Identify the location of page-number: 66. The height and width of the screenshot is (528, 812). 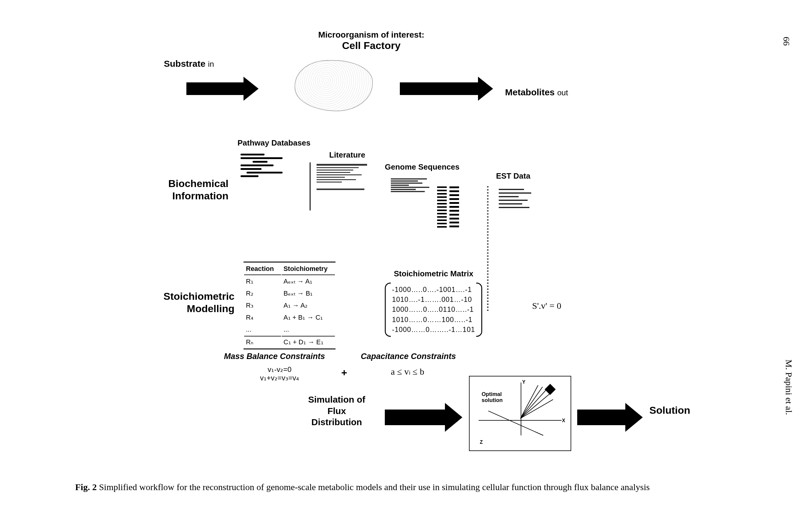
(786, 41).